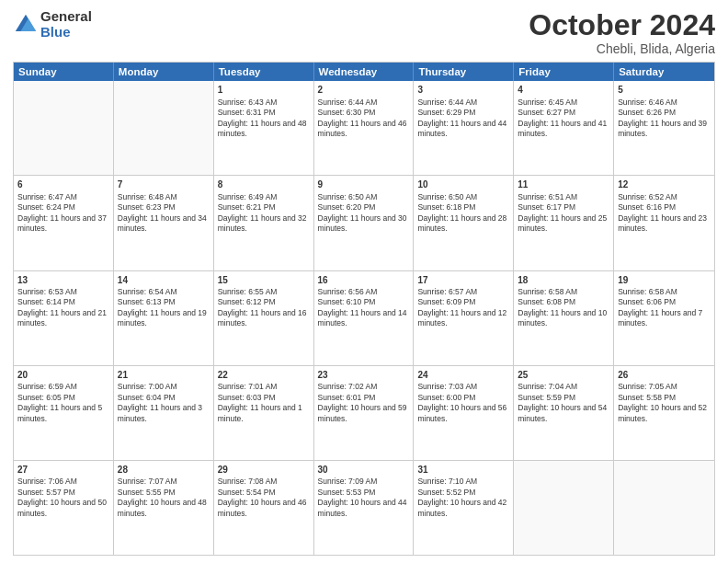 This screenshot has width=728, height=563. Describe the element at coordinates (364, 208) in the screenshot. I see `day-info-line: Sunset: 6:20 PM` at that location.